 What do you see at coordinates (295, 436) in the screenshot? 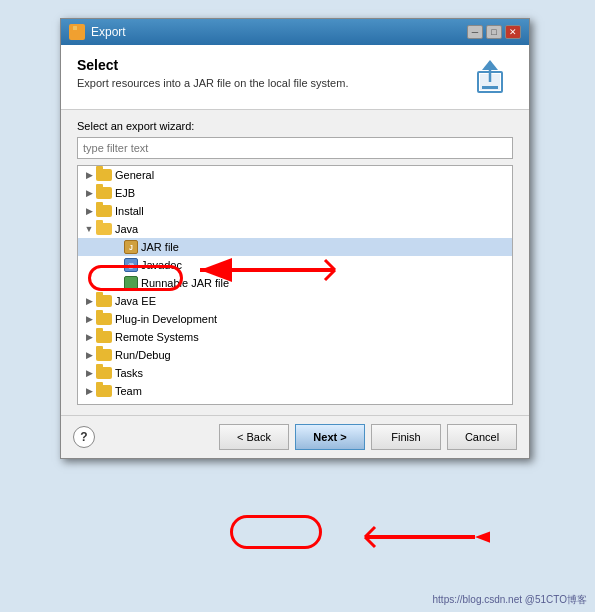
I see `dialog-footer: ? < Back Next > Finish Cancel` at bounding box center [295, 436].